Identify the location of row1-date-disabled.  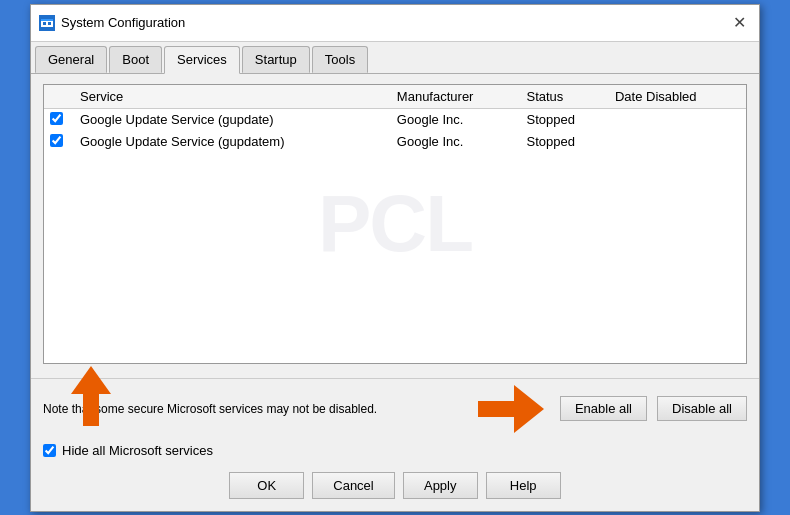
(678, 120).